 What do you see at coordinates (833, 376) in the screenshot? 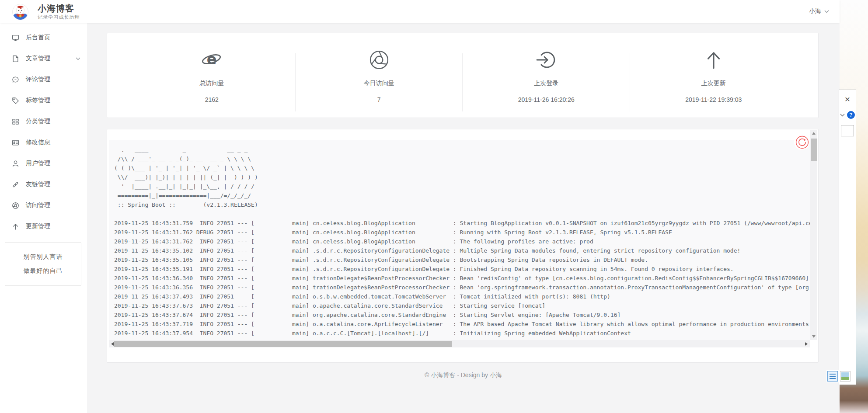
I see `list-view-icon` at bounding box center [833, 376].